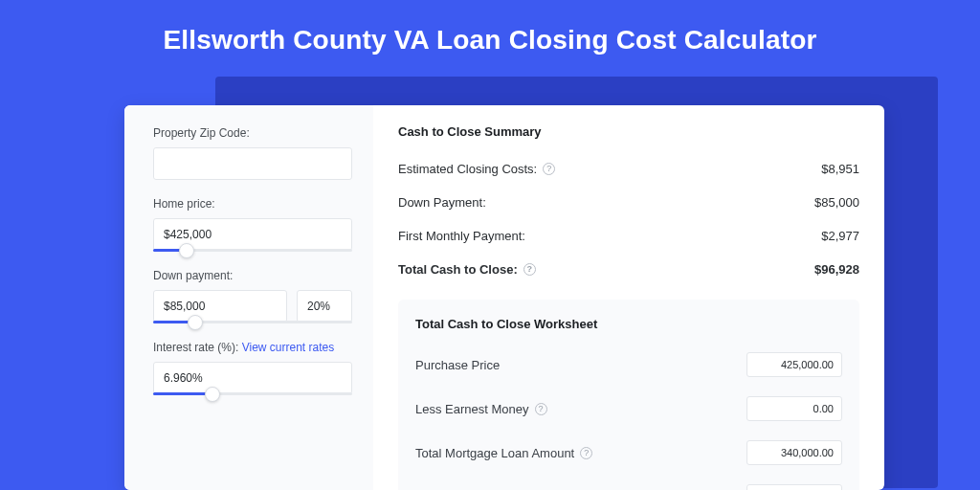  I want to click on zip-label: Property Zip Code:, so click(253, 133).